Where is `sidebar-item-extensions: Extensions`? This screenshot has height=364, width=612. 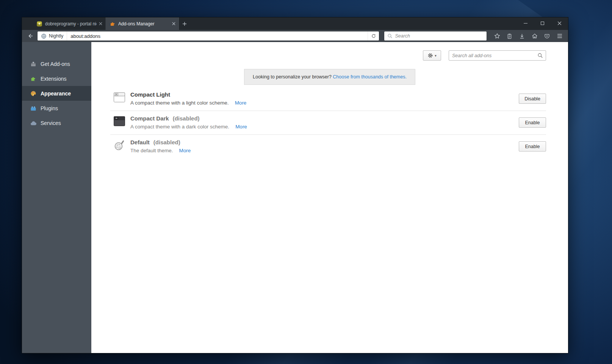
sidebar-item-extensions: Extensions is located at coordinates (57, 79).